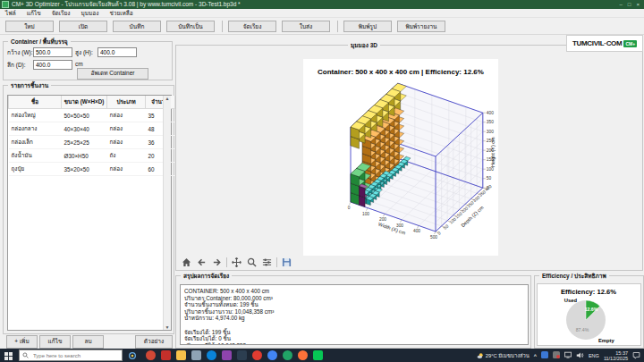 Image resolution: width=644 pixels, height=362 pixels. What do you see at coordinates (366, 215) in the screenshot?
I see `svg-text: 100` at bounding box center [366, 215].